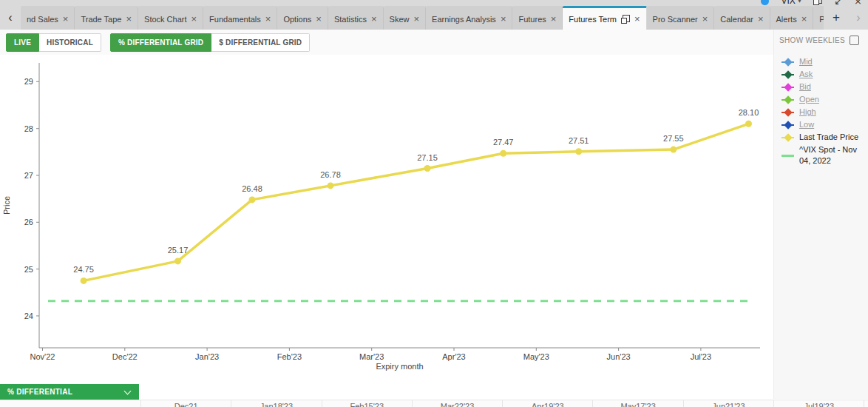 This screenshot has width=868, height=407. Describe the element at coordinates (855, 40) in the screenshot. I see `show-weeklies-checkbox` at that location.